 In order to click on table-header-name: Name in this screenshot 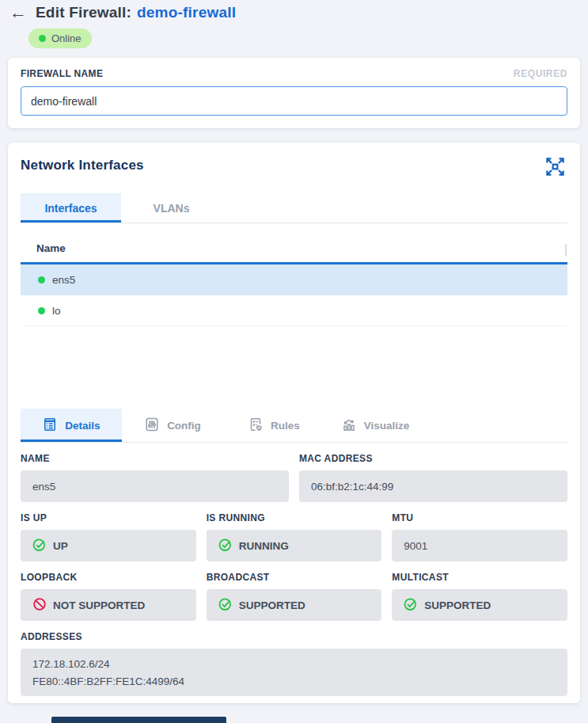, I will do `click(294, 253)`.